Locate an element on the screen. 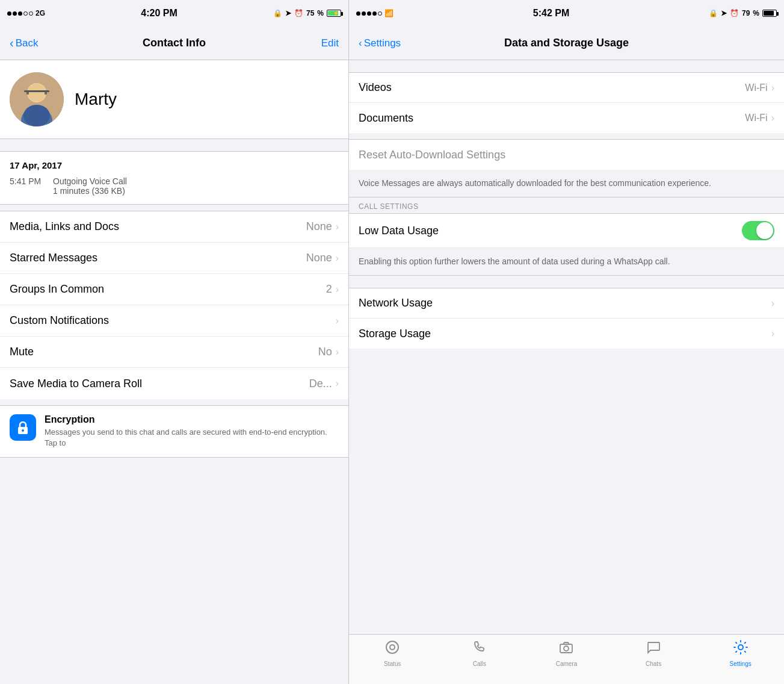 This screenshot has width=784, height=684. back-label: Back is located at coordinates (27, 43).